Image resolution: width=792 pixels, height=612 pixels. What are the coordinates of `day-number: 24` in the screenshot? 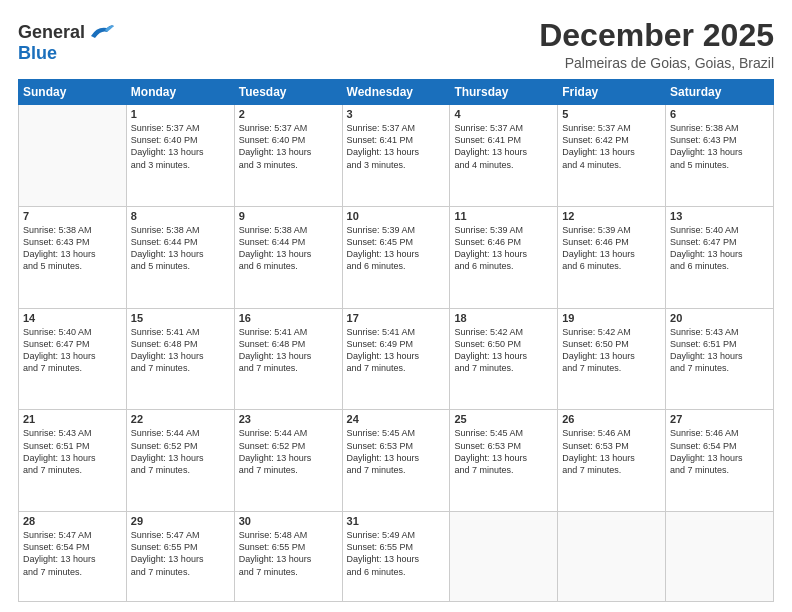 It's located at (396, 419).